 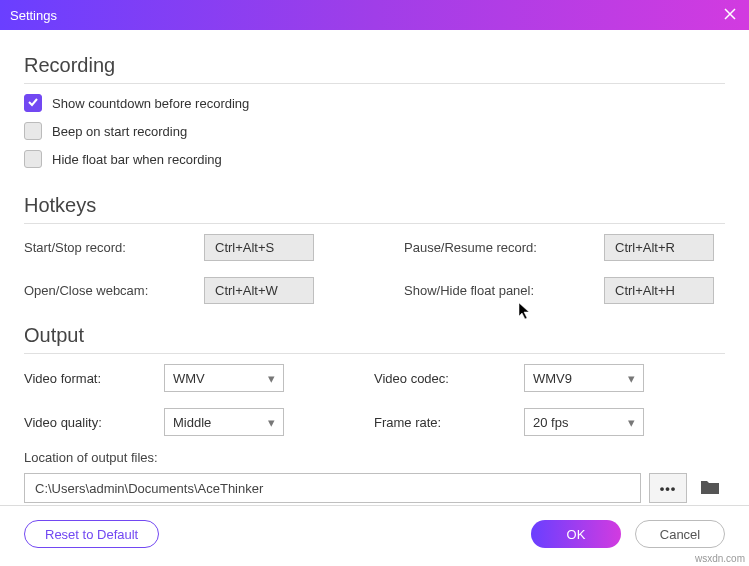 I want to click on frame-rate-select: 20 fps ▾, so click(x=584, y=422).